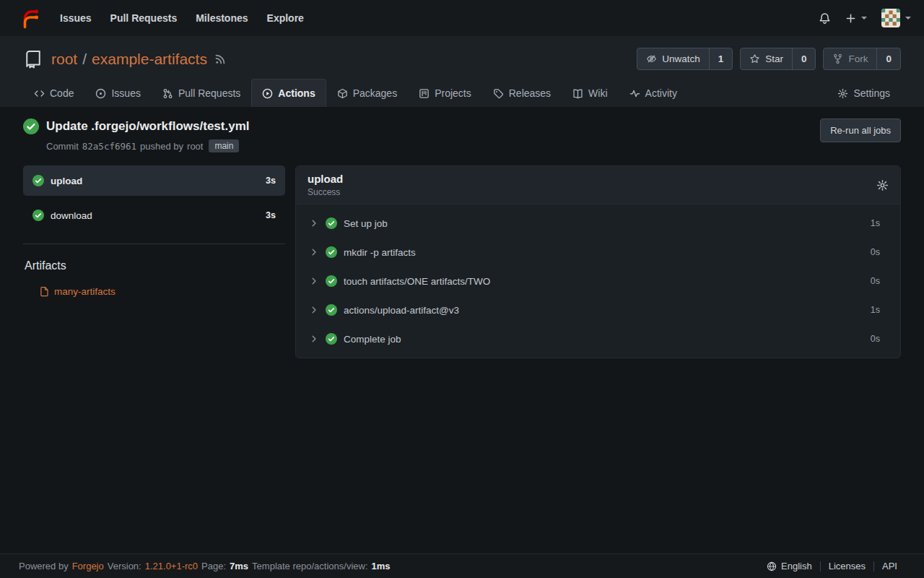 The width and height of the screenshot is (924, 578). I want to click on navbar-right, so click(865, 18).